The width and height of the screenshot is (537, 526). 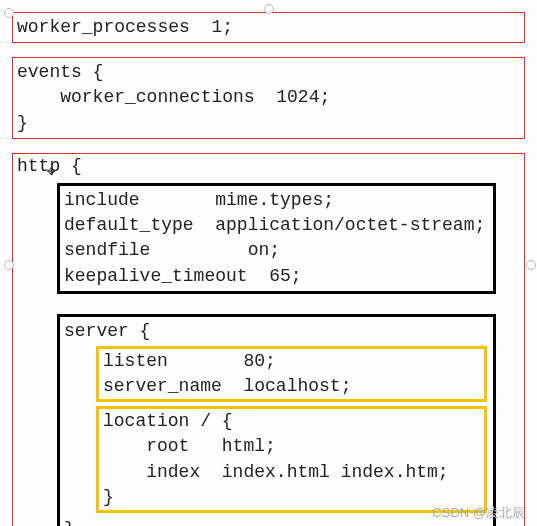 What do you see at coordinates (268, 98) in the screenshot?
I see `events-block: events { worker_connections 1024; }` at bounding box center [268, 98].